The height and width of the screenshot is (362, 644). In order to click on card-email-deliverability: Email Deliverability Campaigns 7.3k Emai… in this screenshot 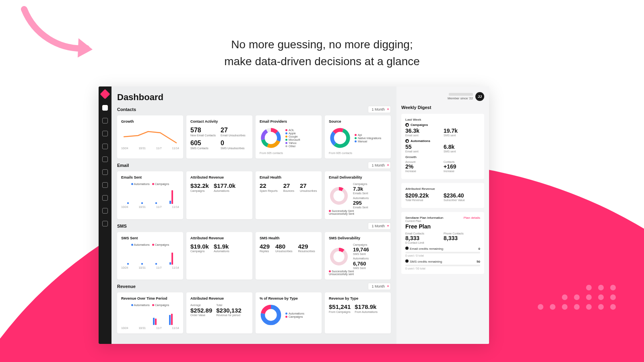, I will do `click(358, 195)`.